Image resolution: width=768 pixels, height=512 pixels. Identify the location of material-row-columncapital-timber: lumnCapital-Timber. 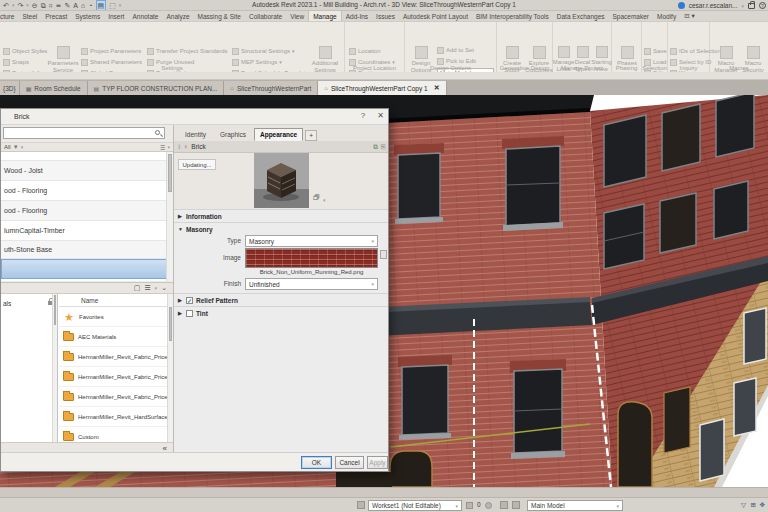
(87, 231).